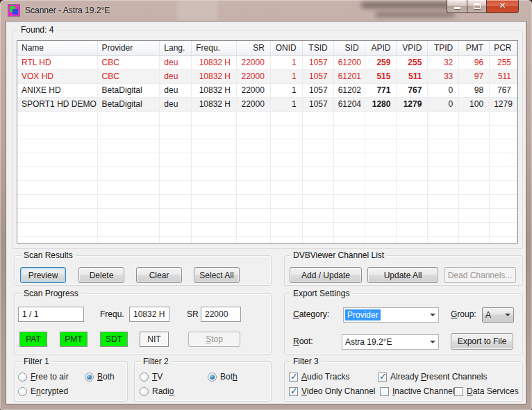  I want to click on root-combo: Astra 19.2°E, so click(390, 342).